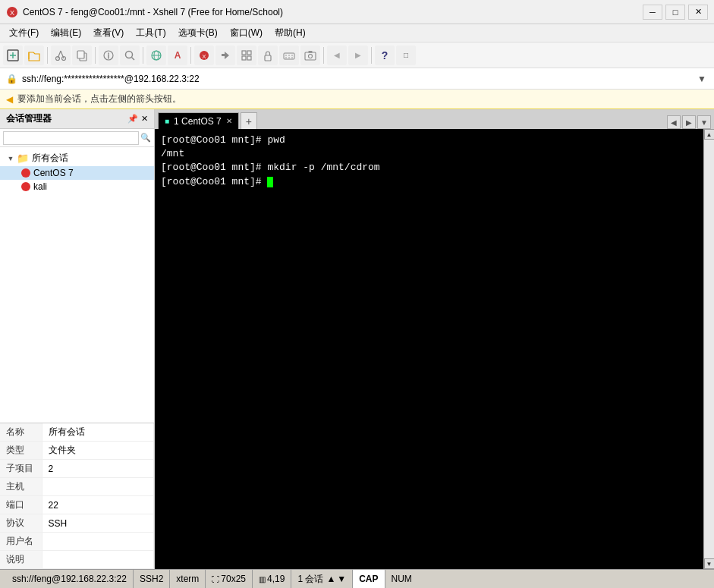 This screenshot has width=714, height=588. What do you see at coordinates (77, 496) in the screenshot?
I see `properties-table: 名称 所有会话 类型 文件夹 子项目 2 主机 端口 22` at bounding box center [77, 496].